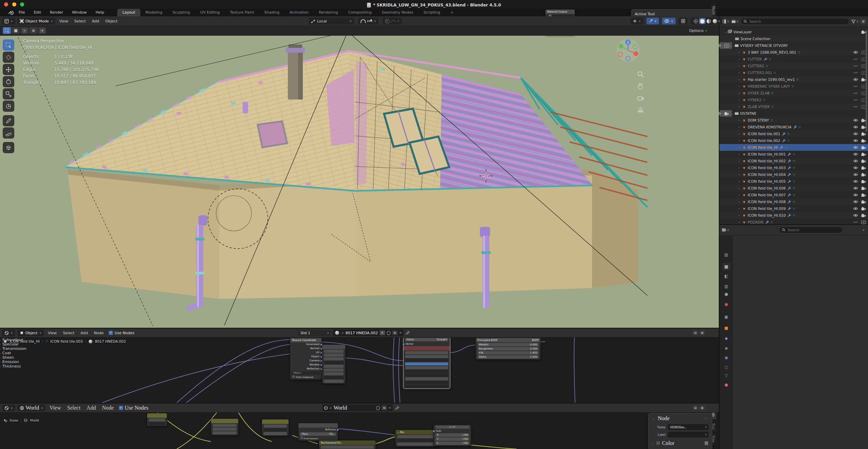  I want to click on tool-annotate, so click(8, 121).